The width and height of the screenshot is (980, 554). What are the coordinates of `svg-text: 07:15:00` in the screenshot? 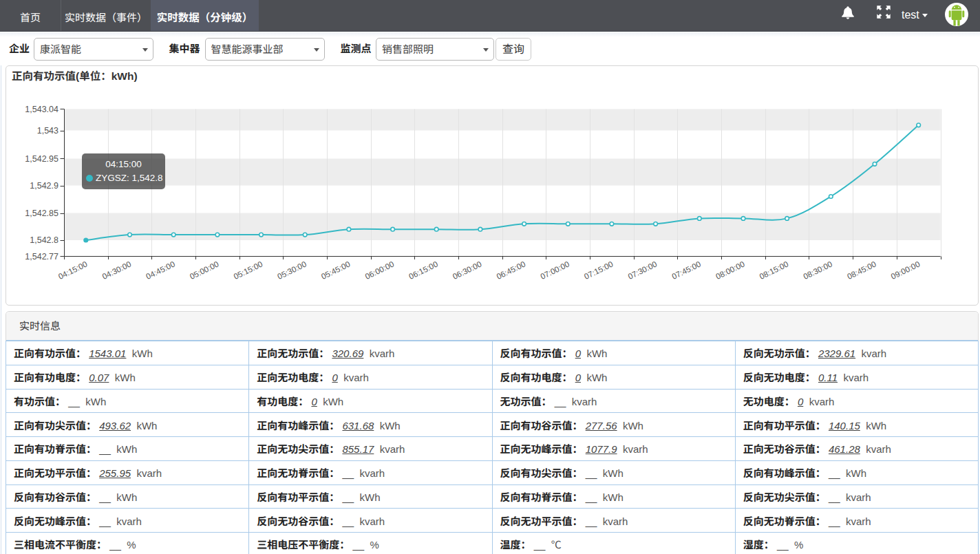 It's located at (599, 270).